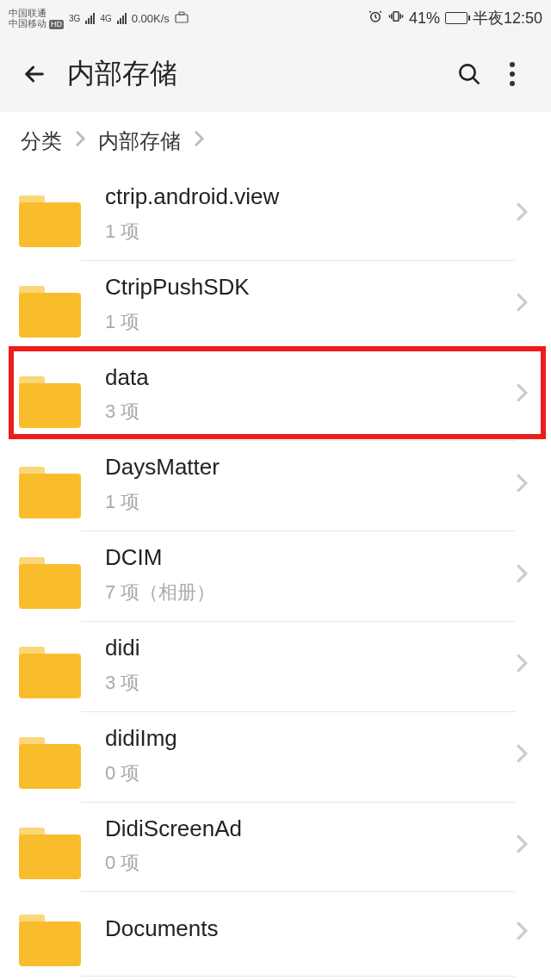 The image size is (551, 980). What do you see at coordinates (129, 19) in the screenshot?
I see `status-signals: 3G 4G 0.00K/s` at bounding box center [129, 19].